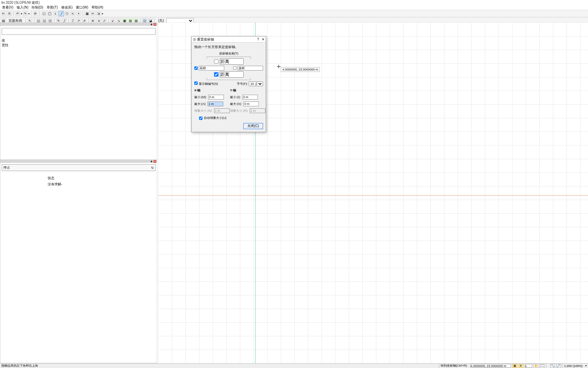  Describe the element at coordinates (97, 7) in the screenshot. I see `menu-help: 帮助(H)` at that location.